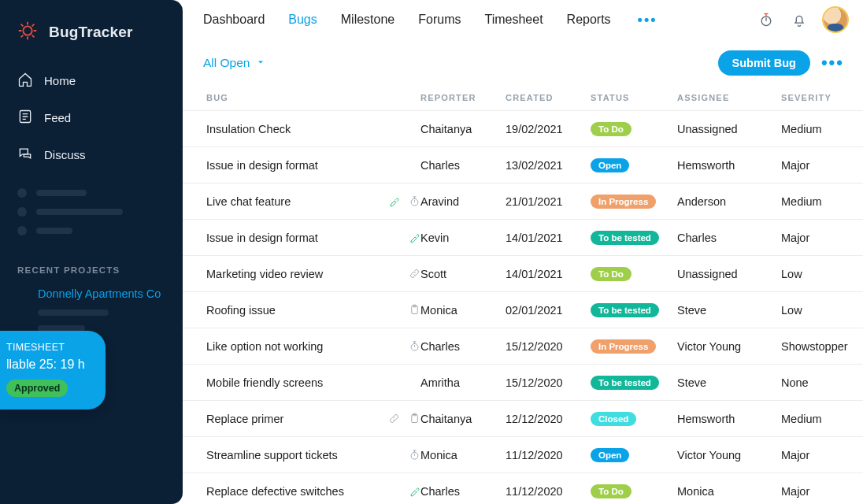 Image resolution: width=863 pixels, height=504 pixels. Describe the element at coordinates (822, 383) in the screenshot. I see `severity-cell: None` at that location.